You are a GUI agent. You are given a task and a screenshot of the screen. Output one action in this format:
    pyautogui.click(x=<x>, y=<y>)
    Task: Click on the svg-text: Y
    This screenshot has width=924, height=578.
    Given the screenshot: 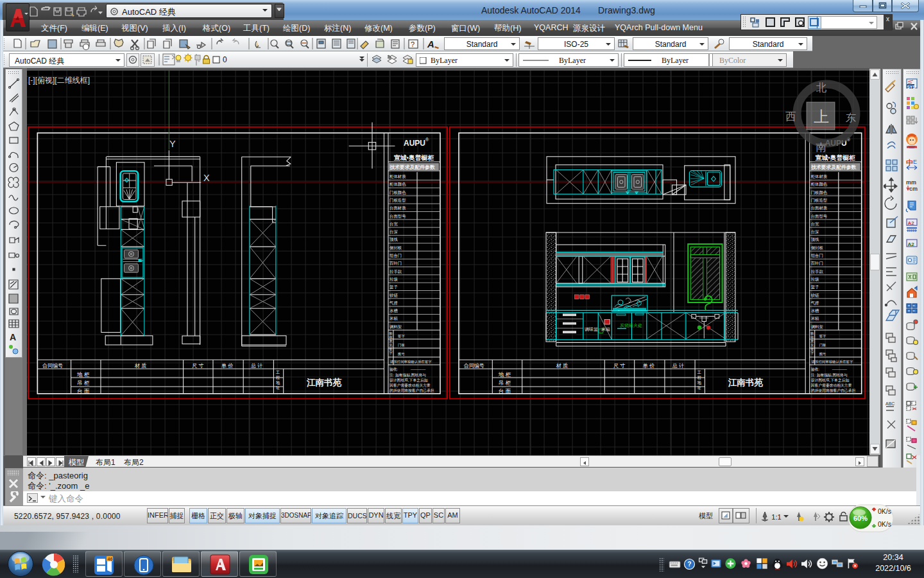 What is the action you would take?
    pyautogui.click(x=173, y=144)
    